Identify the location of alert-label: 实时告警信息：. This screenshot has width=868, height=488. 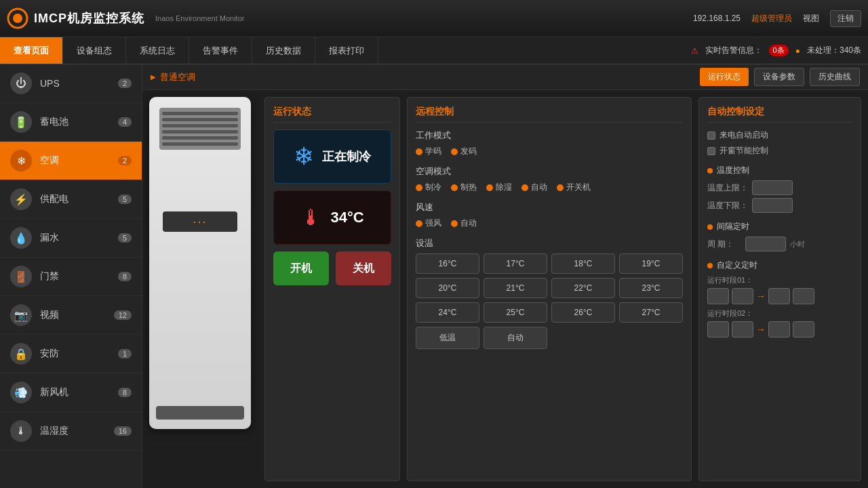
(734, 50).